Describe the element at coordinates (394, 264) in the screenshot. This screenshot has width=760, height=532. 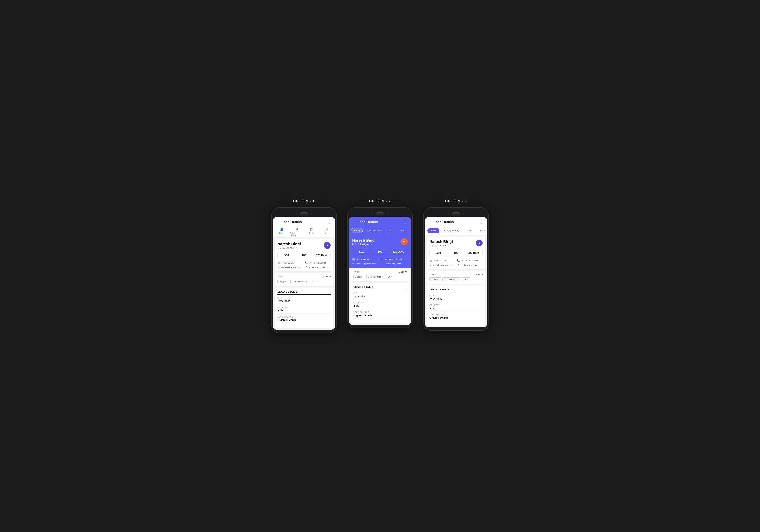
I see `location-2: 📍 Hyderabad, India` at that location.